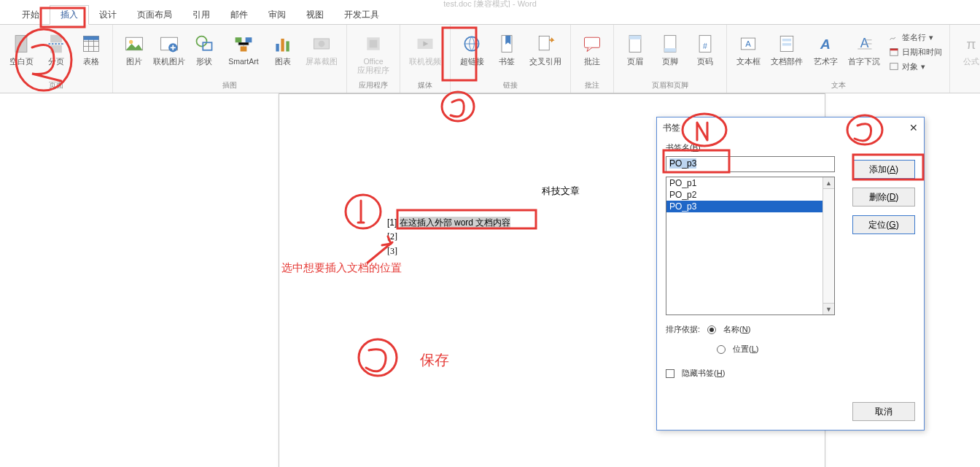  Describe the element at coordinates (21, 44) in the screenshot. I see `blankpage-icon` at that location.